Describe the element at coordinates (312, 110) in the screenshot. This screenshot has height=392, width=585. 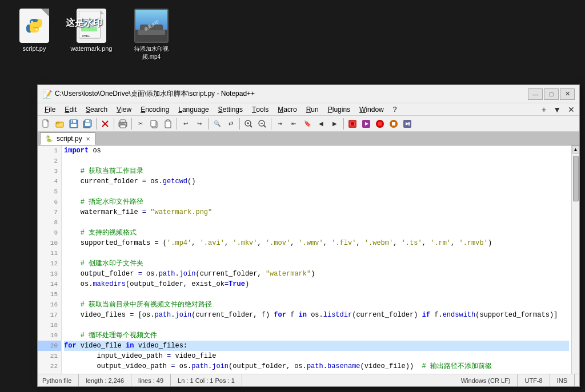
I see `menu-run: Run` at that location.